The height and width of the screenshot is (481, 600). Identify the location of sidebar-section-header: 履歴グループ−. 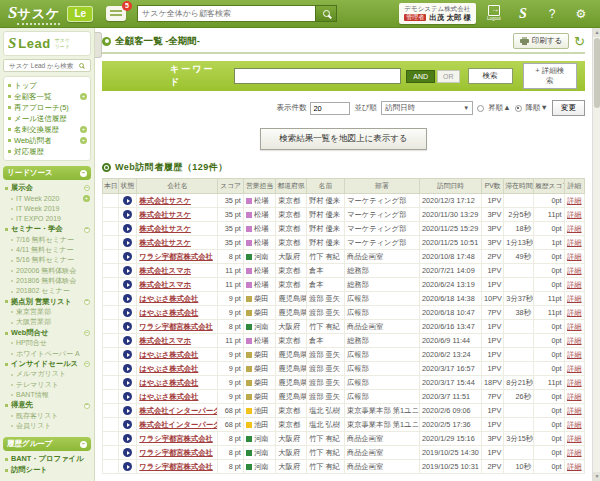
(47, 444).